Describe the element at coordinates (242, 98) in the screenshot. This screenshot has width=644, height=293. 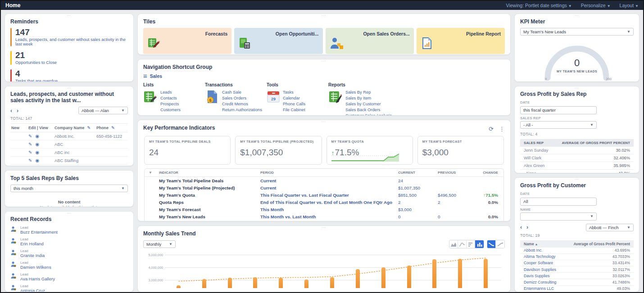
I see `nav-link: Sales Orders` at that location.